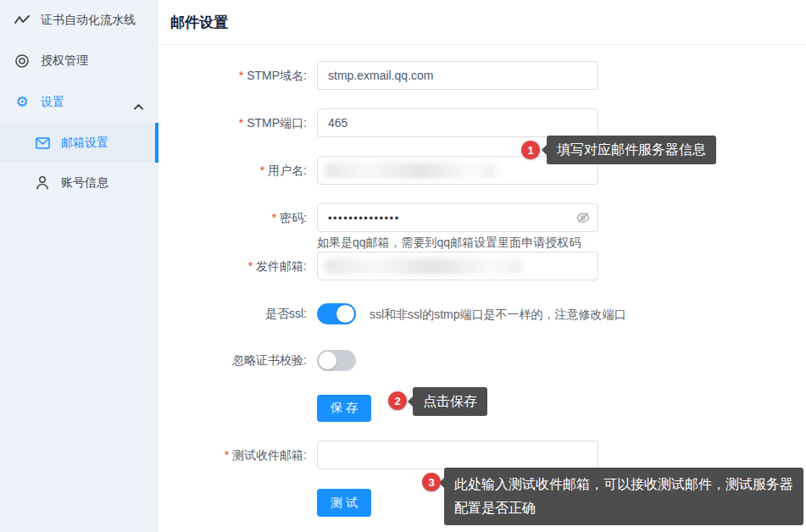 The width and height of the screenshot is (806, 532). I want to click on annotation-tooltip-3: 此处输入测试收件邮箱，可以接收测试邮件，测试服务器配置是否正确, so click(624, 496).